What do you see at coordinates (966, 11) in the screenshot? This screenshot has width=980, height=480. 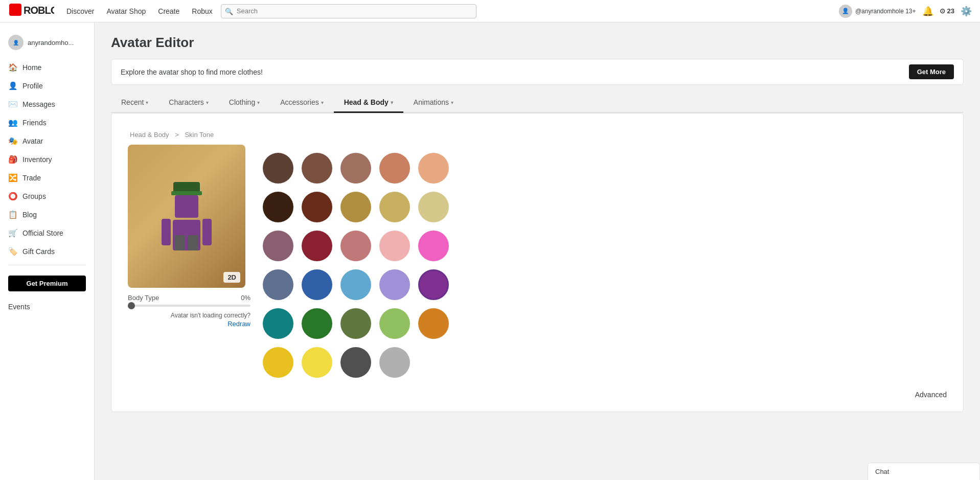 I see `settings-icon: ⚙️` at bounding box center [966, 11].